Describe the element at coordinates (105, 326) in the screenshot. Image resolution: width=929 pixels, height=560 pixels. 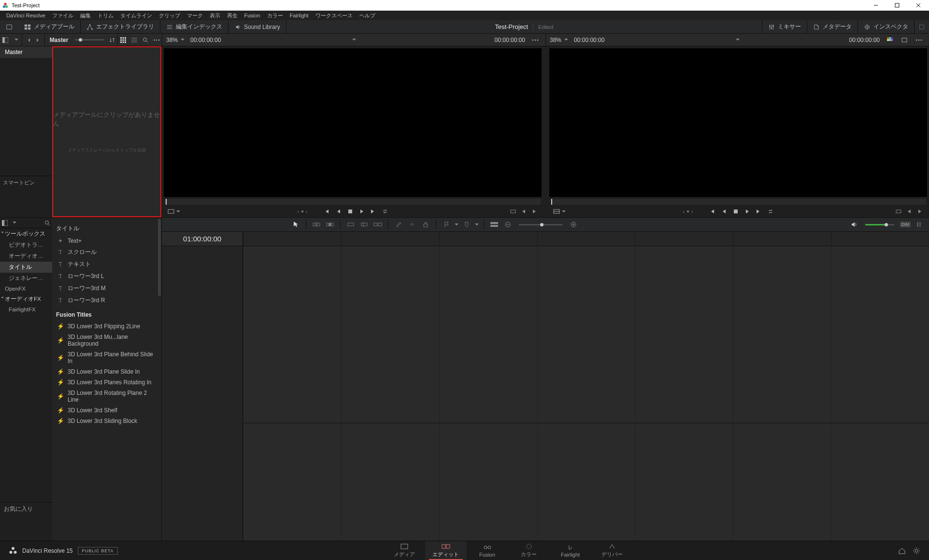
I see `fx-item: ⚡3D Lower 3rd Flipping 2Line` at that location.